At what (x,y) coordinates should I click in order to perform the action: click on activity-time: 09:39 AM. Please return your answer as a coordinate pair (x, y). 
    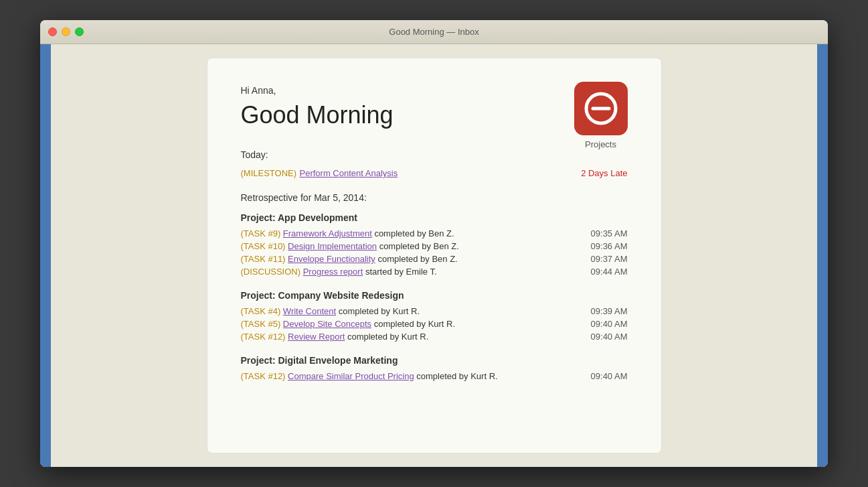
    Looking at the image, I should click on (609, 311).